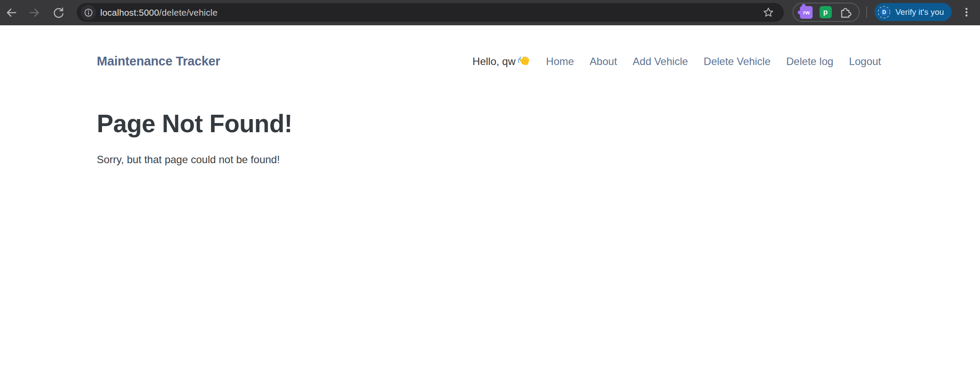  What do you see at coordinates (806, 12) in the screenshot?
I see `rw-extension-icon: rw` at bounding box center [806, 12].